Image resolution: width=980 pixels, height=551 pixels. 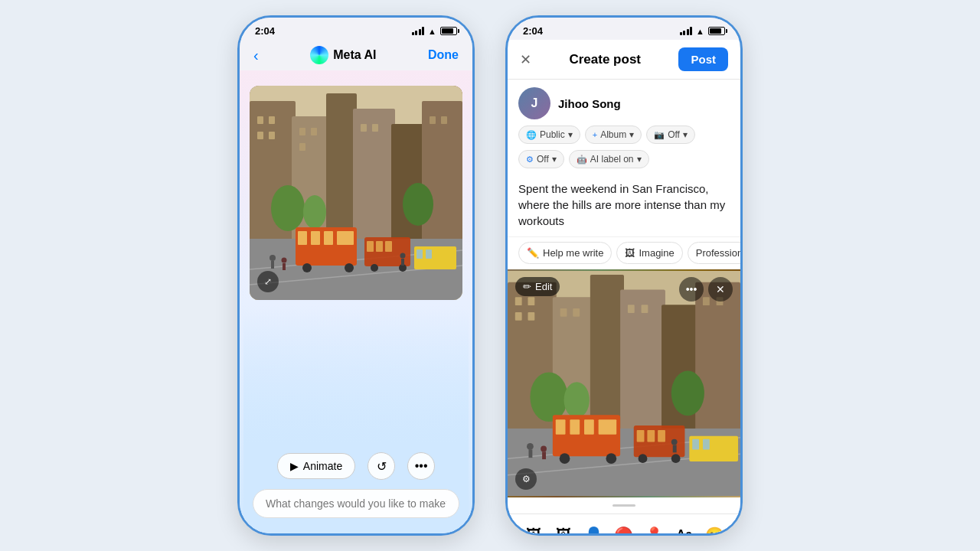 I want to click on meta-ai-logo-icon, so click(x=319, y=55).